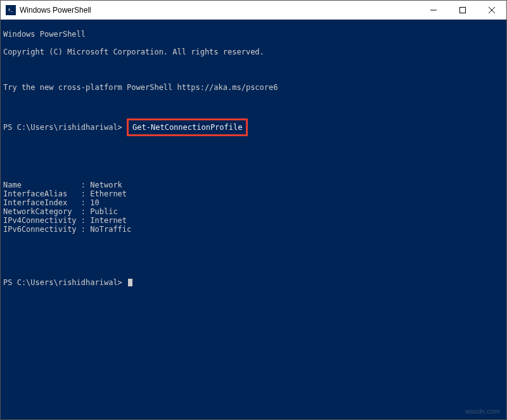 Image resolution: width=507 pixels, height=420 pixels. Describe the element at coordinates (131, 283) in the screenshot. I see `cursor` at that location.